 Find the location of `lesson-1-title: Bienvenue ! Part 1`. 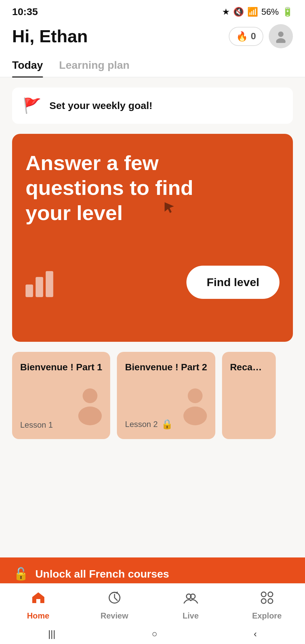

lesson-1-title: Bienvenue ! Part 1 is located at coordinates (61, 367).